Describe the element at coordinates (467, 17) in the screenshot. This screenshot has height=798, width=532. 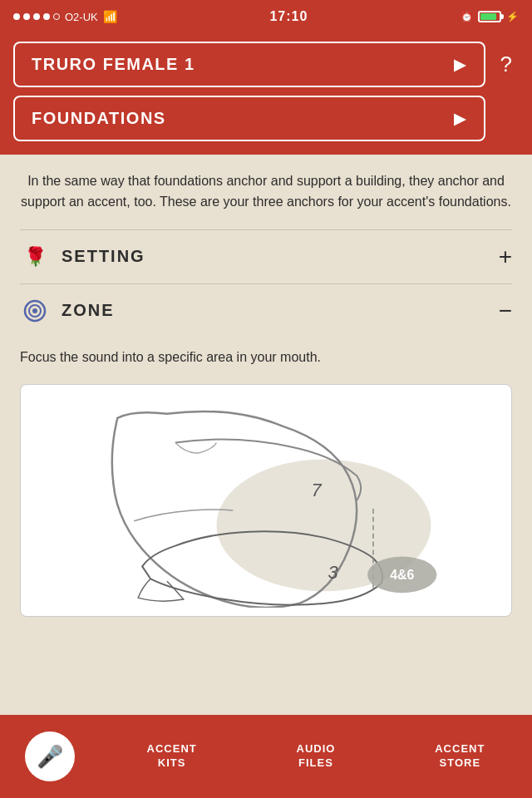
I see `alarm-icon: ⏰` at that location.